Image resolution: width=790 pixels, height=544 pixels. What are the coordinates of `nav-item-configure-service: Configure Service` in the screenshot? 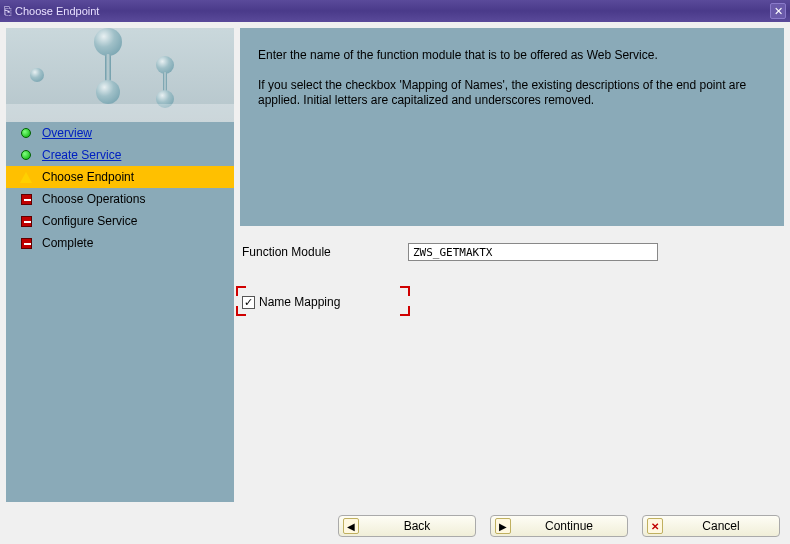 It's located at (120, 221).